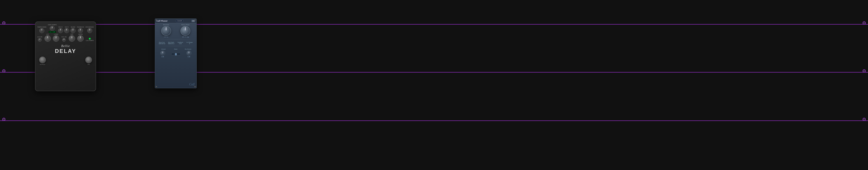 The width and height of the screenshot is (868, 170). What do you see at coordinates (67, 31) in the screenshot?
I see `knob-div-r` at bounding box center [67, 31].